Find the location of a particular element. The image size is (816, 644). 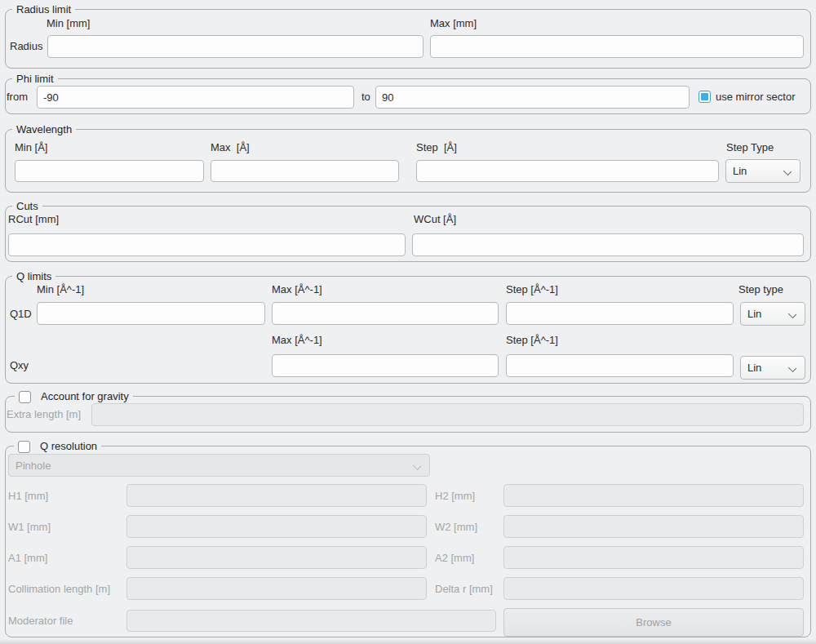

w1-label: W1 [mm] is located at coordinates (29, 527).